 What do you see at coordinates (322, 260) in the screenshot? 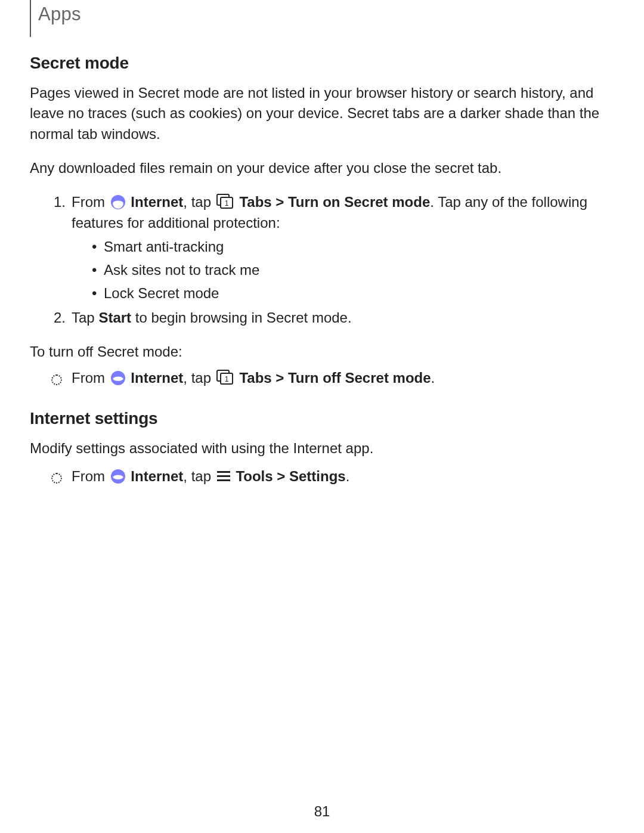
I see `secret-mode-steps: 1. From Internet, tap 1` at bounding box center [322, 260].